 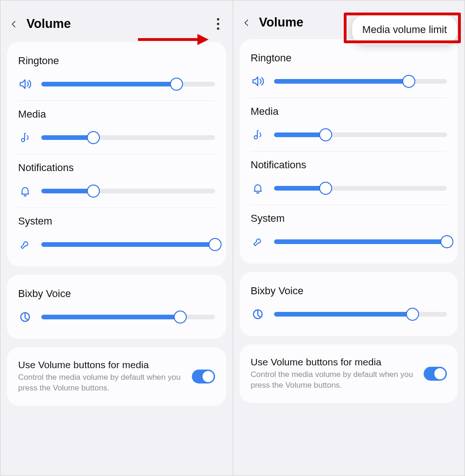 I want to click on menu-item-media-volume-limit: Media volume limit, so click(x=405, y=30).